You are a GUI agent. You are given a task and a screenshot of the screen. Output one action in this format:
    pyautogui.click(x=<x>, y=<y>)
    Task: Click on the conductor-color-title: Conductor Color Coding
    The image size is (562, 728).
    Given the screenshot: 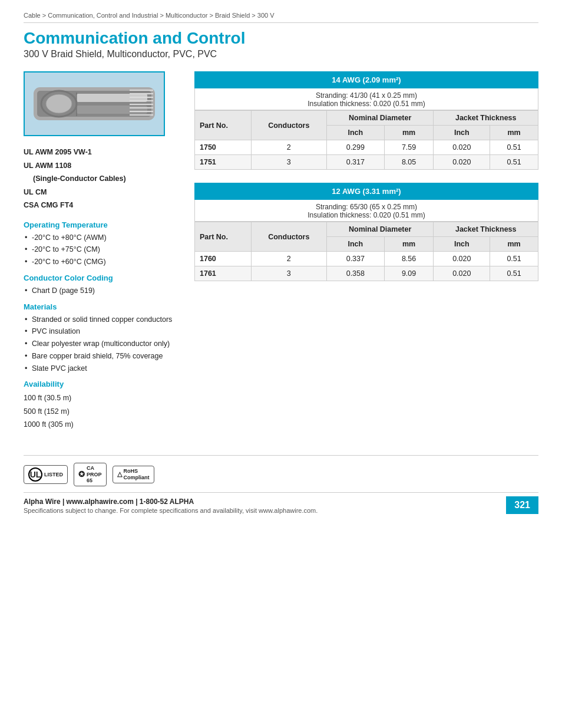 What is the action you would take?
    pyautogui.click(x=100, y=278)
    